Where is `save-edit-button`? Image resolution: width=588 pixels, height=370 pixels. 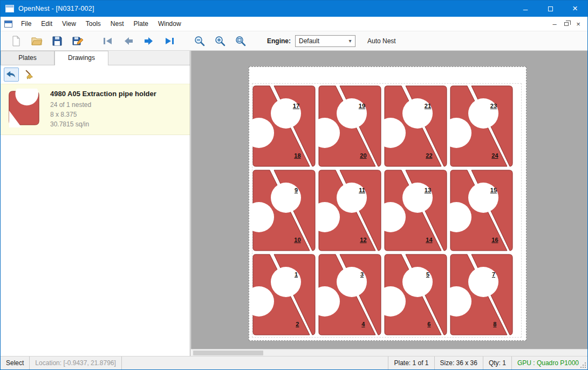 save-edit-button is located at coordinates (78, 41).